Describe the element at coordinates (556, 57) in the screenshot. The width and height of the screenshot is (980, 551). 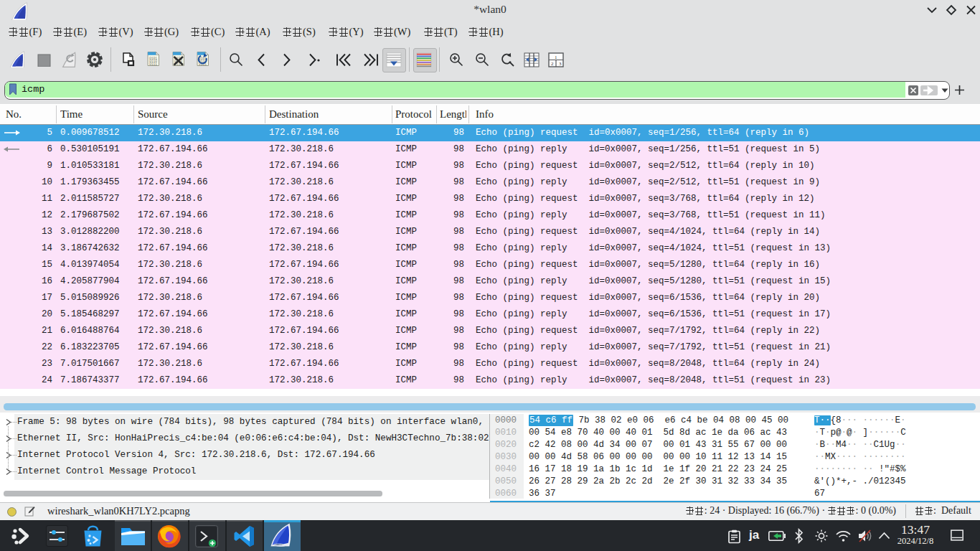
I see `svg-text: 1` at that location.